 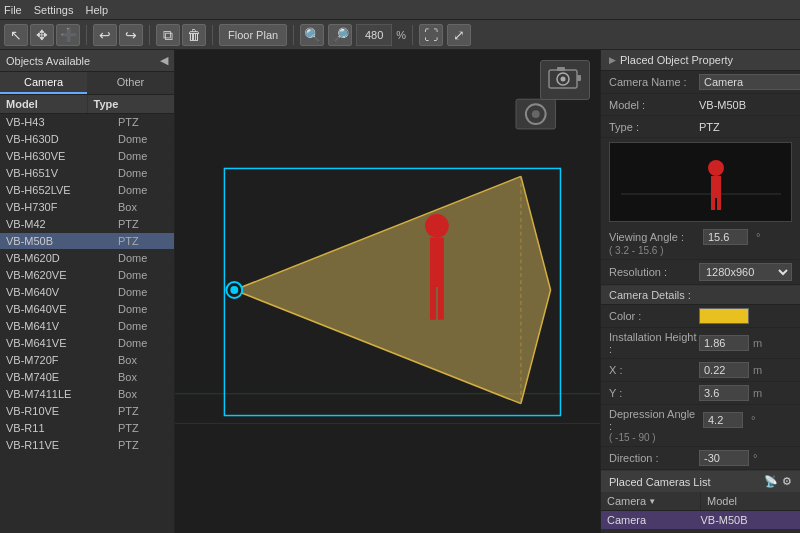 What do you see at coordinates (118, 35) in the screenshot?
I see `tool-group-history: ↩ ↪` at bounding box center [118, 35].